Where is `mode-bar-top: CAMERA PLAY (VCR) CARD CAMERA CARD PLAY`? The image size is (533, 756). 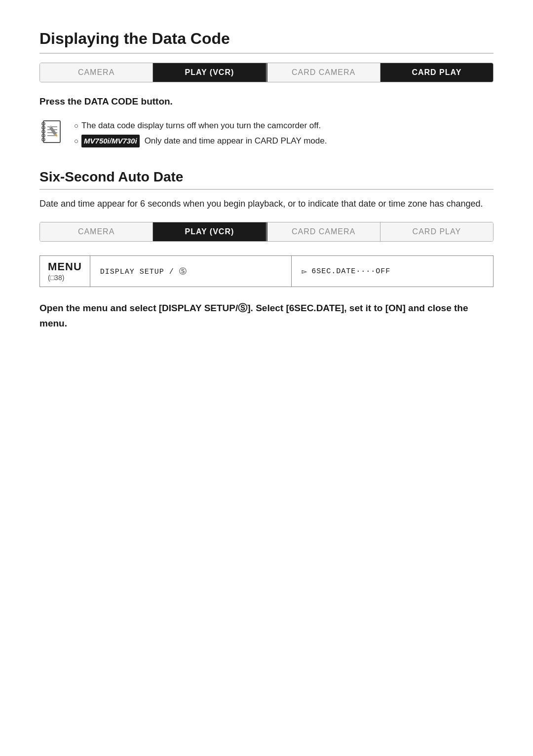
mode-bar-top: CAMERA PLAY (VCR) CARD CAMERA CARD PLAY is located at coordinates (266, 72).